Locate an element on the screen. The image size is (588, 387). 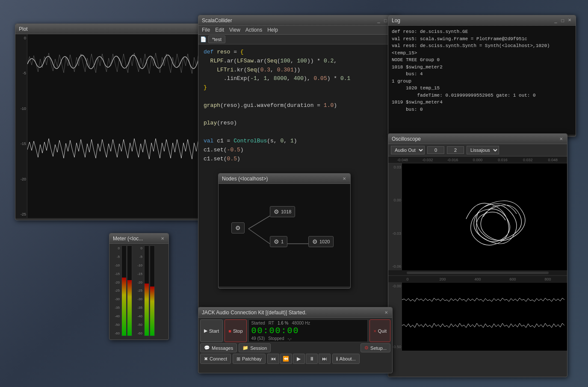
waveform-area is located at coordinates (117, 126).